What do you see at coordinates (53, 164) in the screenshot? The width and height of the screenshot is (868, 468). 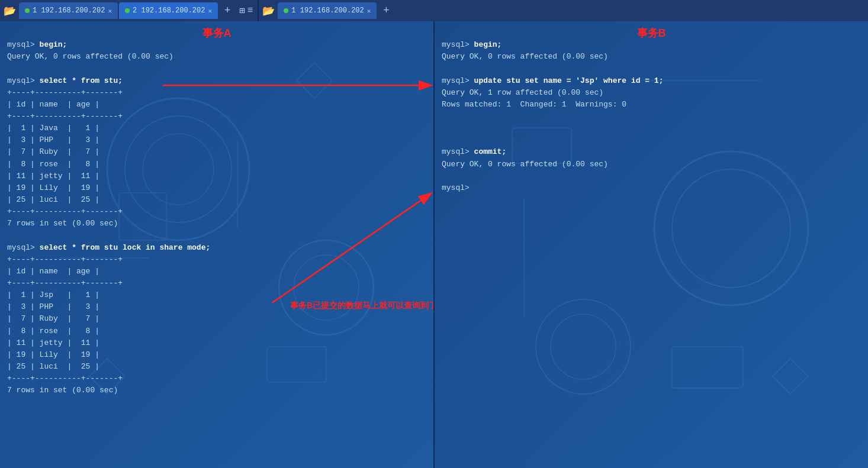 I see `left-line-10: | 8 | rose | 8 |` at bounding box center [53, 164].